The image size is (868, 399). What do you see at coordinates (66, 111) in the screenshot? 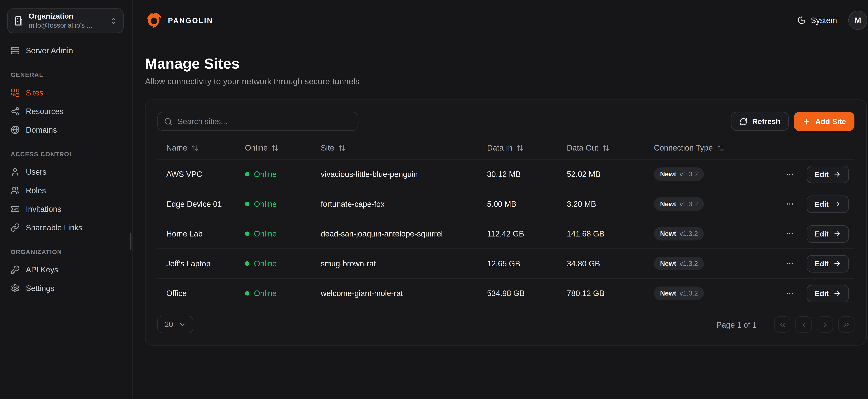
I see `sidebar-item-resources: Resources` at bounding box center [66, 111].